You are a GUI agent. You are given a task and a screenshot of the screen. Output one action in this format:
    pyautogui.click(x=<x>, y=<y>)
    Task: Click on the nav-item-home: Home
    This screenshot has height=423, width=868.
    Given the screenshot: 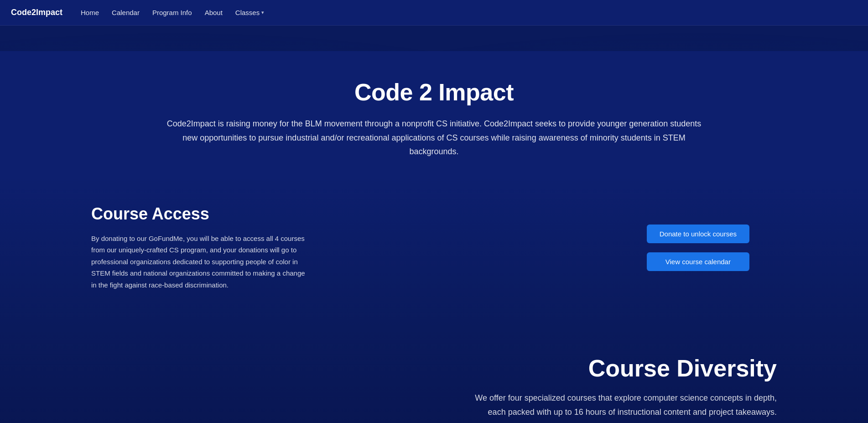 What is the action you would take?
    pyautogui.click(x=90, y=13)
    